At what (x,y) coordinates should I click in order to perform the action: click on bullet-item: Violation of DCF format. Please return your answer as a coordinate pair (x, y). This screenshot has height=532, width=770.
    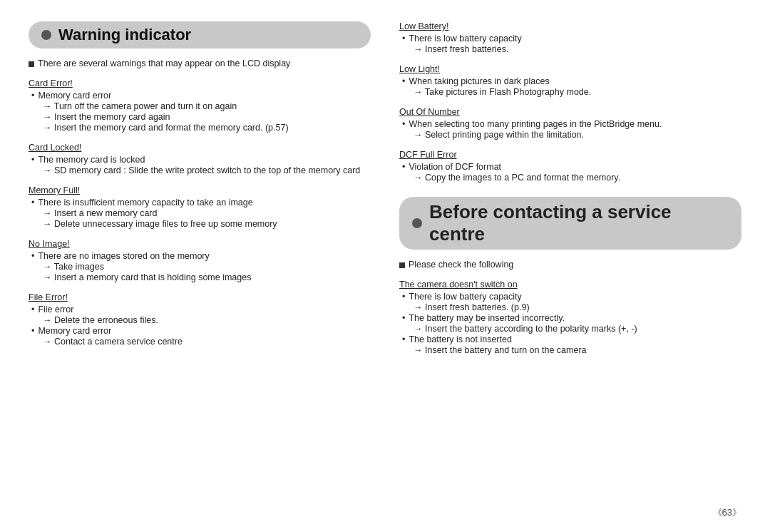
    Looking at the image, I should click on (572, 167).